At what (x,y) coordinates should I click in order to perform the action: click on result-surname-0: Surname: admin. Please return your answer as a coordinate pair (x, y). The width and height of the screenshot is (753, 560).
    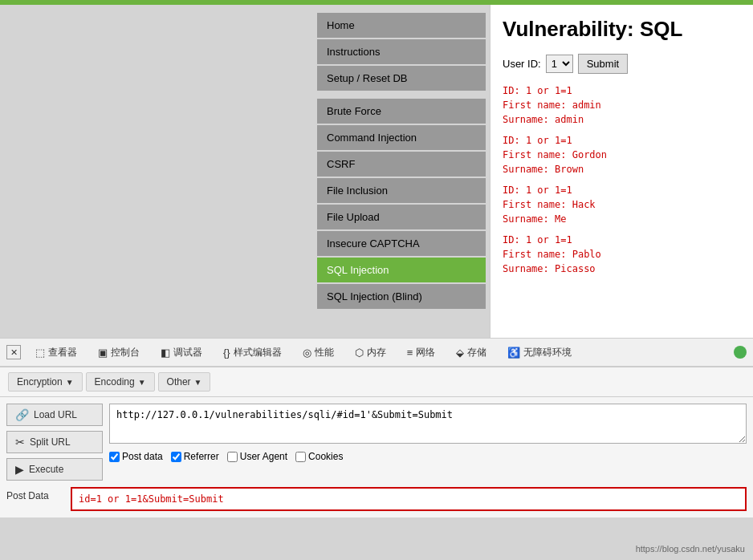
    Looking at the image, I should click on (621, 120).